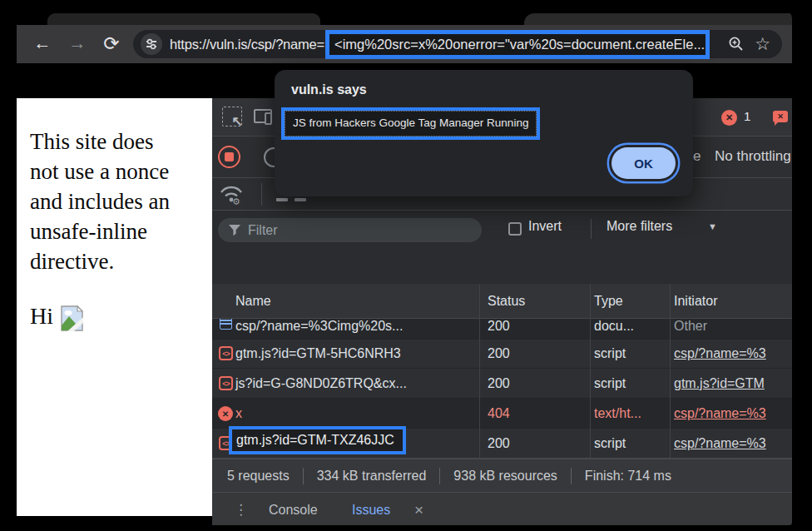 This screenshot has height=531, width=812. I want to click on error-count: 1, so click(747, 117).